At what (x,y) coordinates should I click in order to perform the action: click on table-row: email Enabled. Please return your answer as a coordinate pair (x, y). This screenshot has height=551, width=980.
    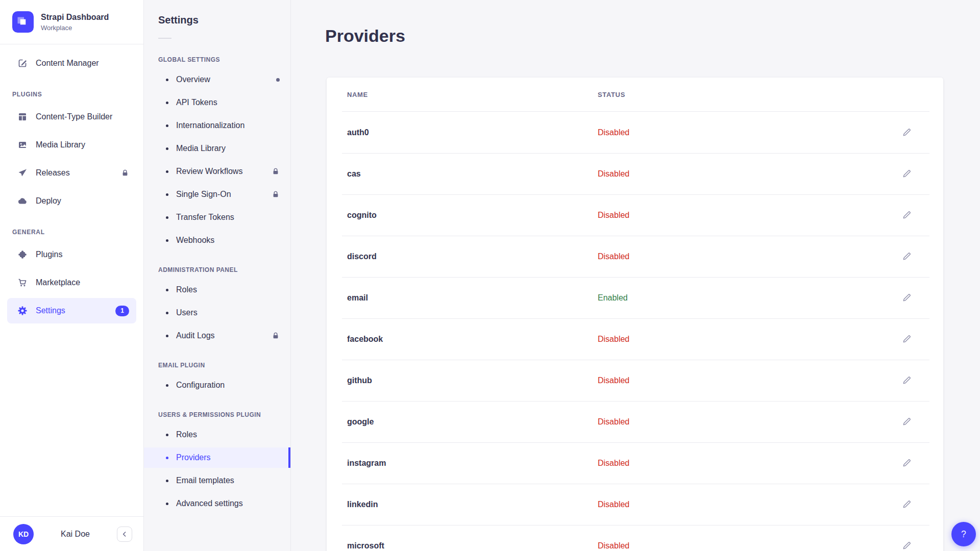
    Looking at the image, I should click on (635, 298).